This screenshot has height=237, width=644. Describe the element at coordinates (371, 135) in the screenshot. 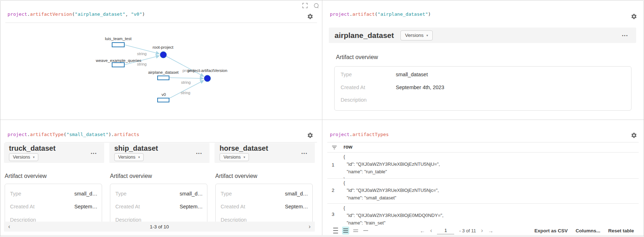

I see `token-method: artifactTypes` at that location.